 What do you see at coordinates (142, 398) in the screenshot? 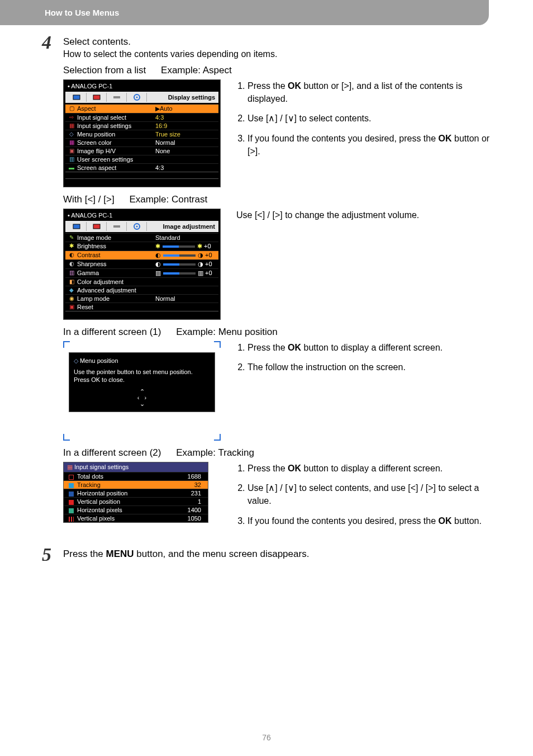
I see `arrow-nav-icon: ⌃ ‹ › ⌄` at bounding box center [142, 398].